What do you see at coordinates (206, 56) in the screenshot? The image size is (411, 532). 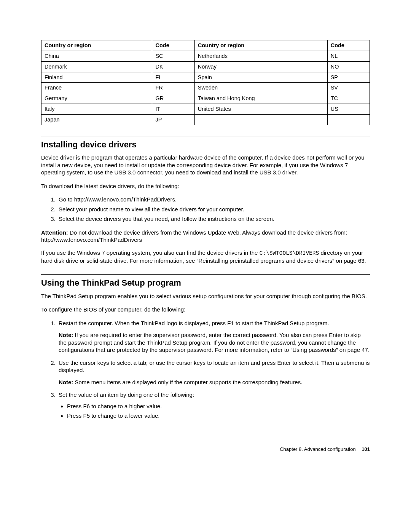 I see `table-row: ChinaSCNetherlandsNL` at bounding box center [206, 56].